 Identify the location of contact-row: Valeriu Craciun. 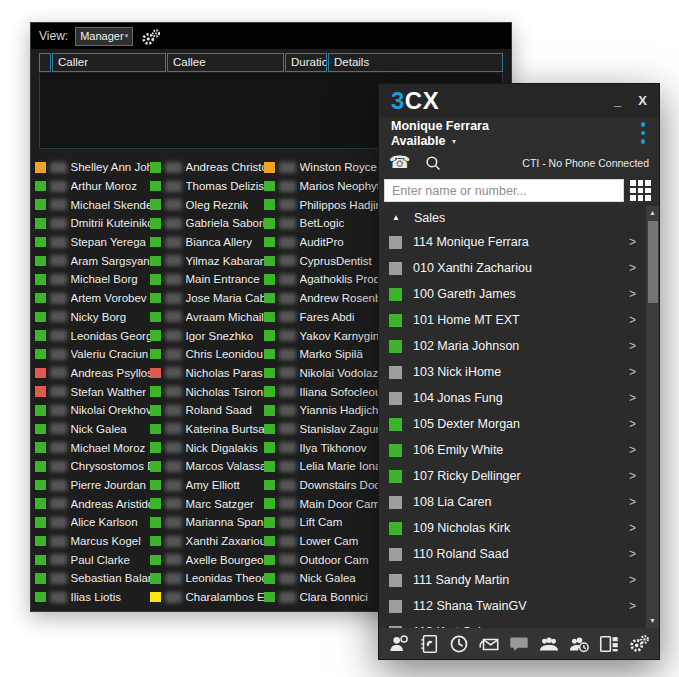
(93, 354).